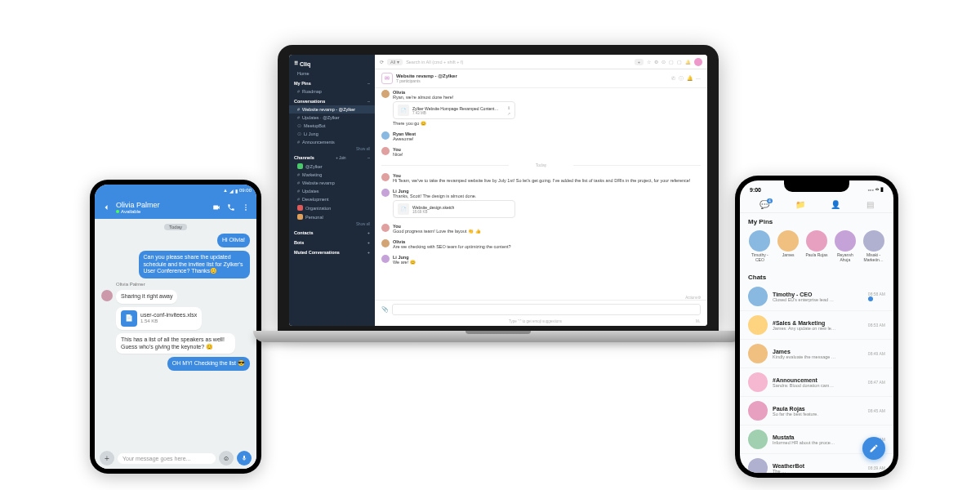 The height and width of the screenshot is (490, 980). I want to click on sidebar-channel-item: @Zylker, so click(332, 167).